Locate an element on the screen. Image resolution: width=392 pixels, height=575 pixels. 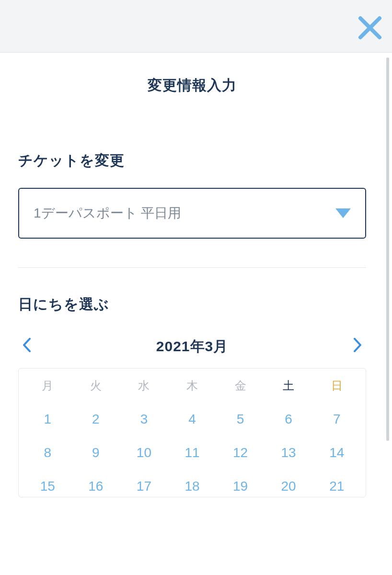
calendar-day: 21 is located at coordinates (336, 486).